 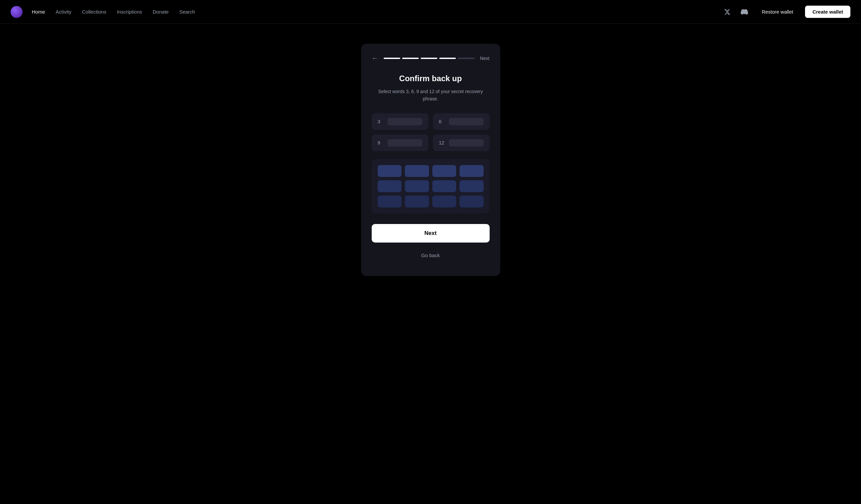 What do you see at coordinates (187, 12) in the screenshot?
I see `nav-search: Search` at bounding box center [187, 12].